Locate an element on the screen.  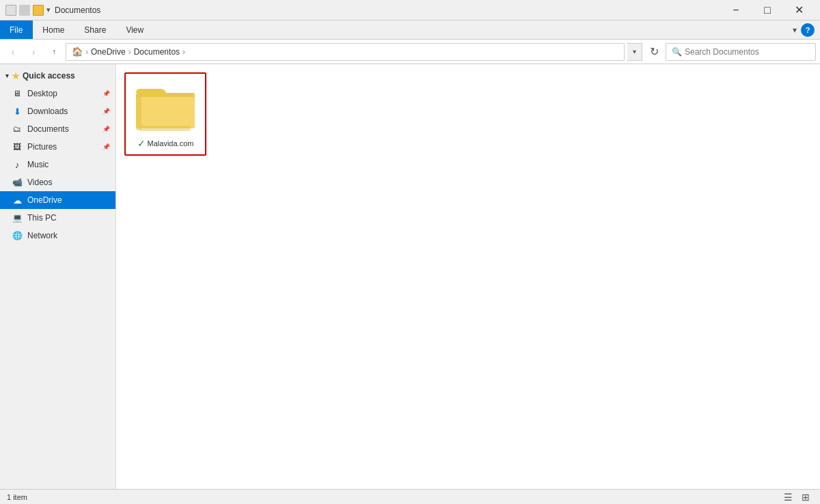
status-bar: 1 item ☰ ⊞ is located at coordinates (410, 496).